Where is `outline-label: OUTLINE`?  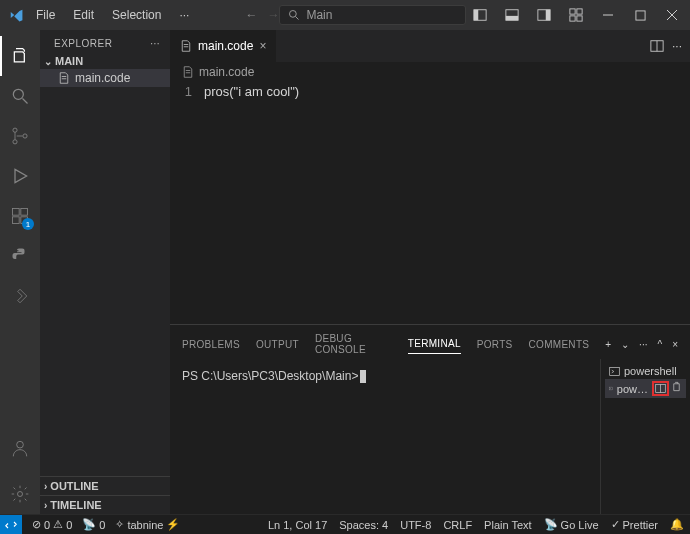 outline-label: OUTLINE is located at coordinates (74, 486).